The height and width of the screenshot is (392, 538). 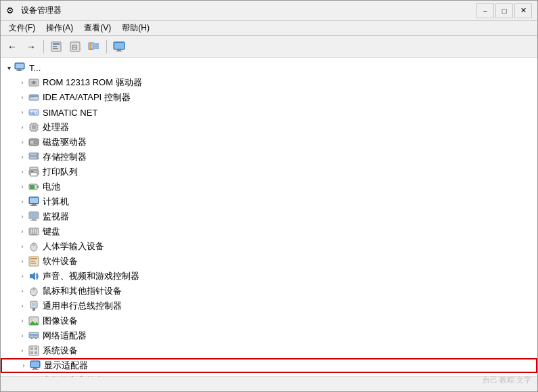 I want to click on software-expand-icon: ›, so click(x=22, y=261).